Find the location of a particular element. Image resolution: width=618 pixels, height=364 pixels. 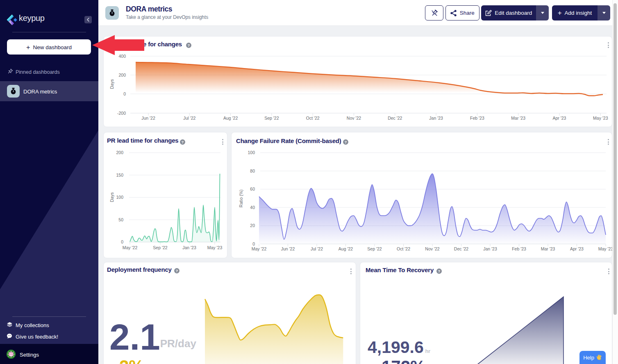

svg-text: -200 is located at coordinates (121, 113).